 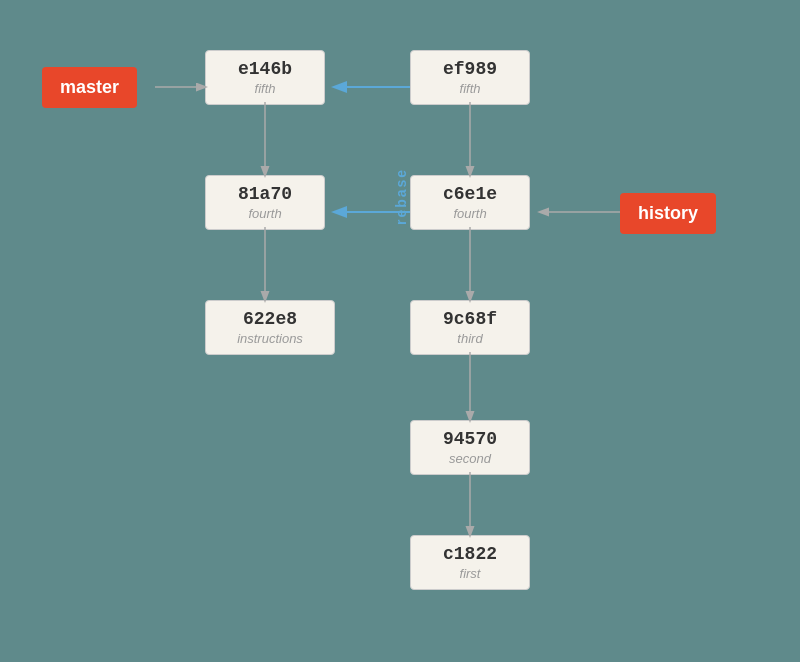 What do you see at coordinates (470, 78) in the screenshot?
I see `node-ef989: ef989 fifth` at bounding box center [470, 78].